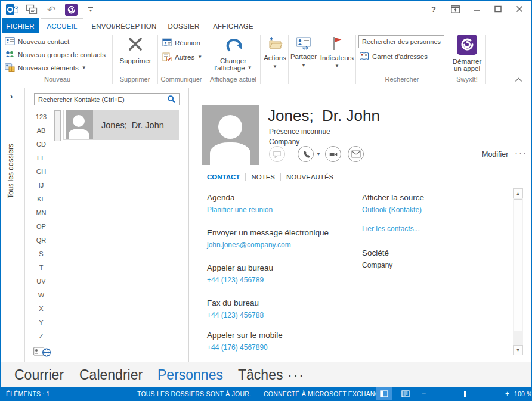 The height and width of the screenshot is (401, 532). Describe the element at coordinates (233, 26) in the screenshot. I see `tab-affichage: AFFICHAGE` at that location.